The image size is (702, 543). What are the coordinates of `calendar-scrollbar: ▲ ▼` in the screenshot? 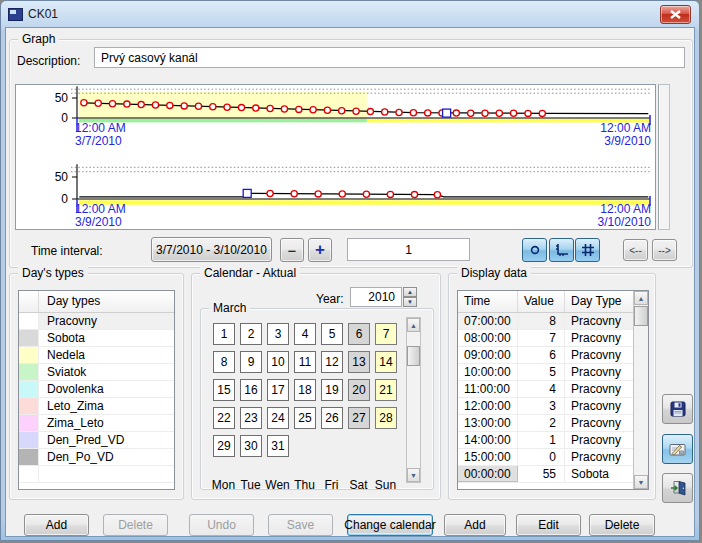 It's located at (414, 400).